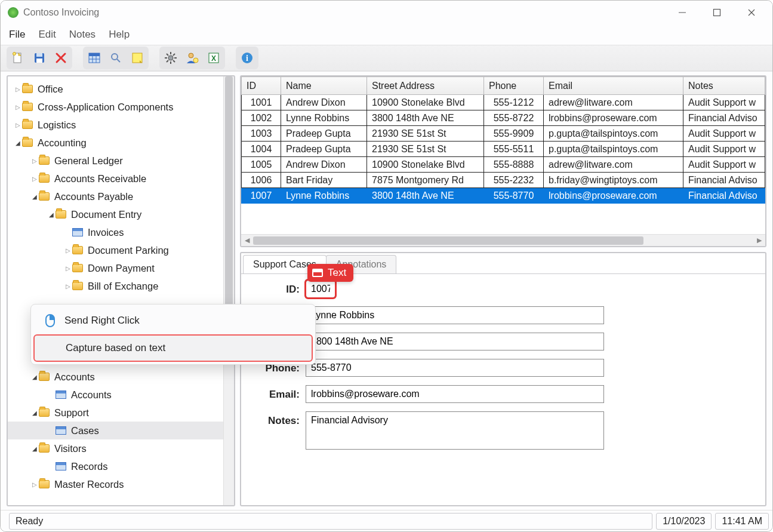  What do you see at coordinates (171, 58) in the screenshot?
I see `gear-icon` at bounding box center [171, 58].